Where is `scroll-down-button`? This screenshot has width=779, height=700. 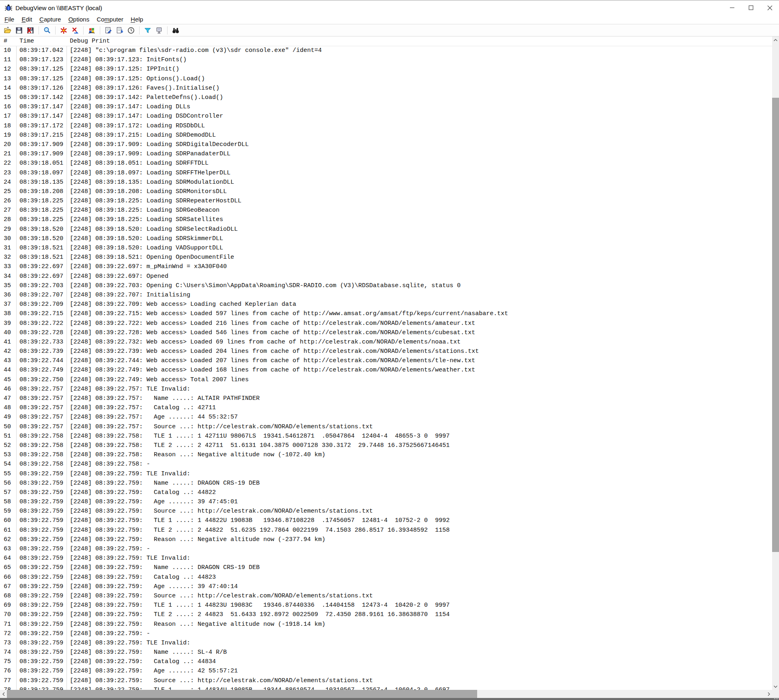
scroll-down-button is located at coordinates (776, 686).